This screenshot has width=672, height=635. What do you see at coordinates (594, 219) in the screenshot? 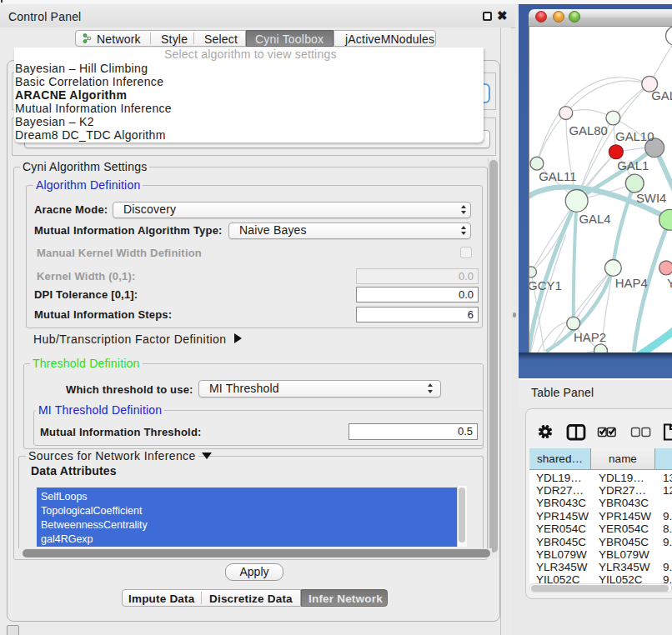
I see `svg-text: GAL4` at bounding box center [594, 219].